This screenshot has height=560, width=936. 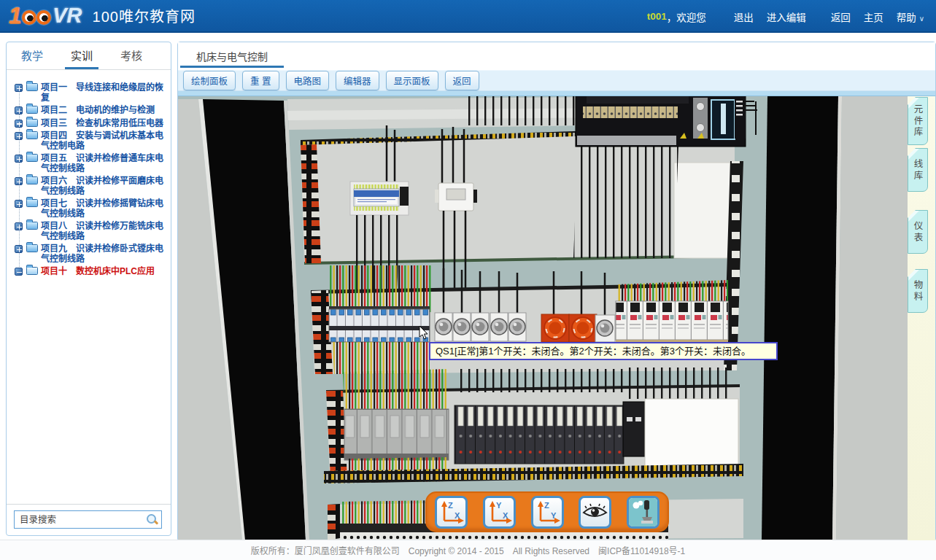 I want to click on footer: 版权所有：厦门凤凰创壹软件有限公司 Copyright © 2014 - 201…, so click(x=468, y=550).